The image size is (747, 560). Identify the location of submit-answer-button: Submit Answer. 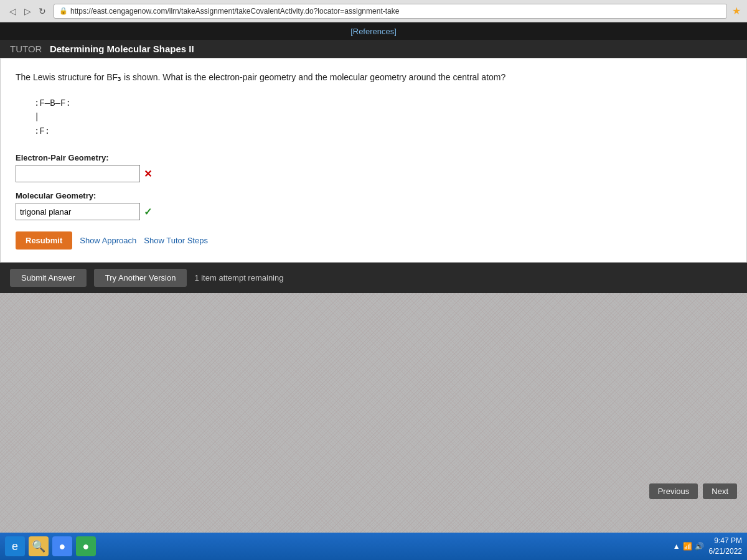
(49, 278).